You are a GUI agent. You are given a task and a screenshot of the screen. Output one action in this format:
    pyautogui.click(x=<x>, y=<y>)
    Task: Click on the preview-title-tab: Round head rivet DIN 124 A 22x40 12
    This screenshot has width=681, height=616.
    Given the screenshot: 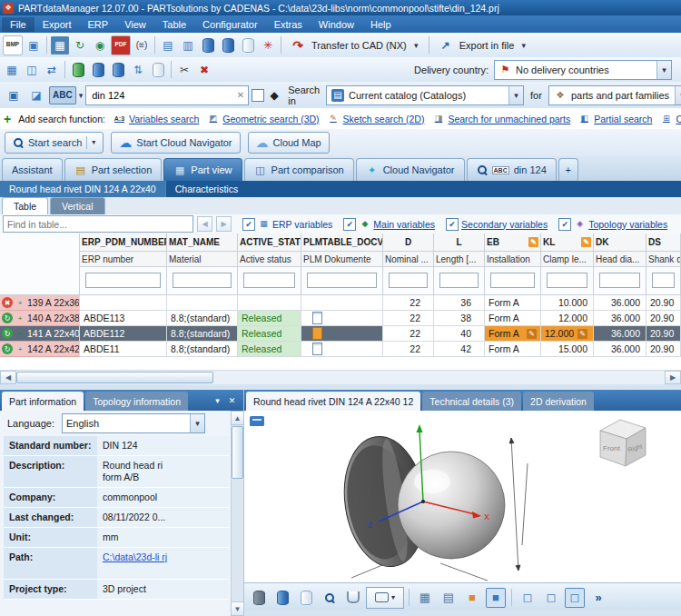 What is the action you would take?
    pyautogui.click(x=333, y=402)
    